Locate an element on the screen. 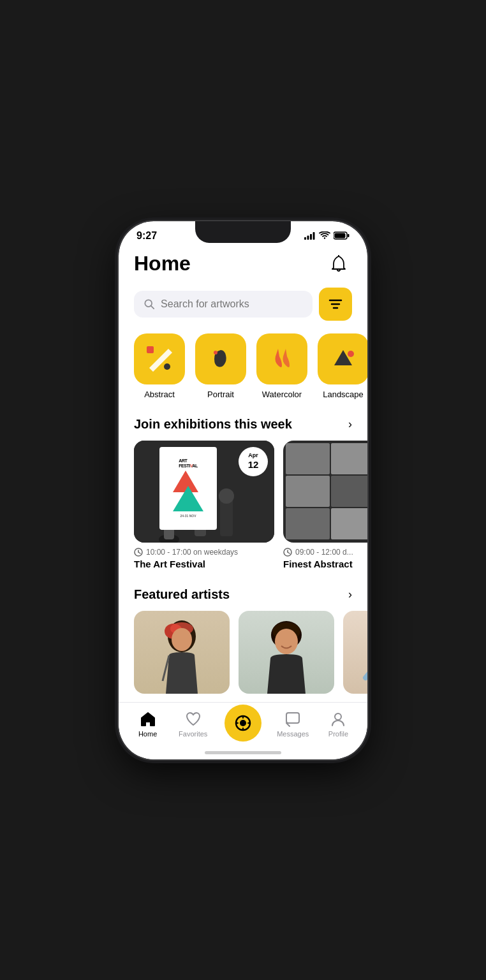 This screenshot has width=486, height=980. filter-icon is located at coordinates (335, 304).